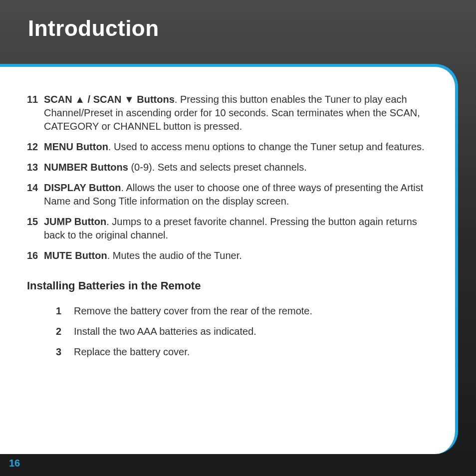  Describe the element at coordinates (165, 331) in the screenshot. I see `step-text: Install the two AAA batteries as indicat…` at that location.